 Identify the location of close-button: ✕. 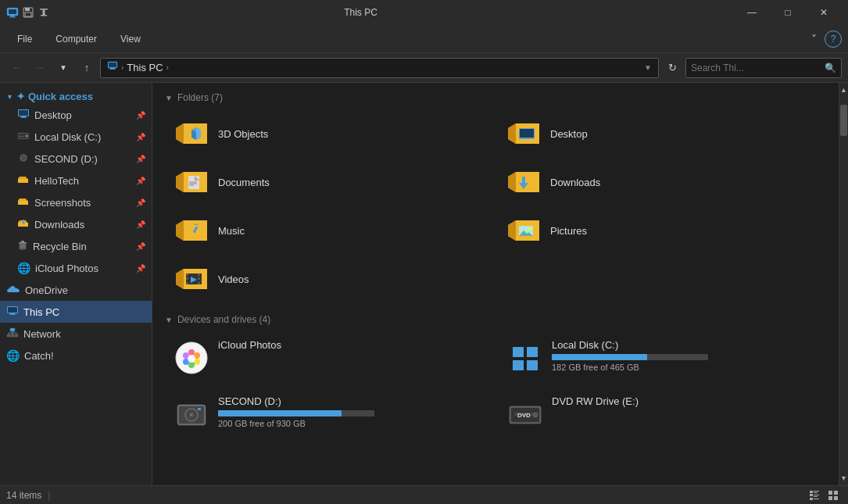
(824, 13).